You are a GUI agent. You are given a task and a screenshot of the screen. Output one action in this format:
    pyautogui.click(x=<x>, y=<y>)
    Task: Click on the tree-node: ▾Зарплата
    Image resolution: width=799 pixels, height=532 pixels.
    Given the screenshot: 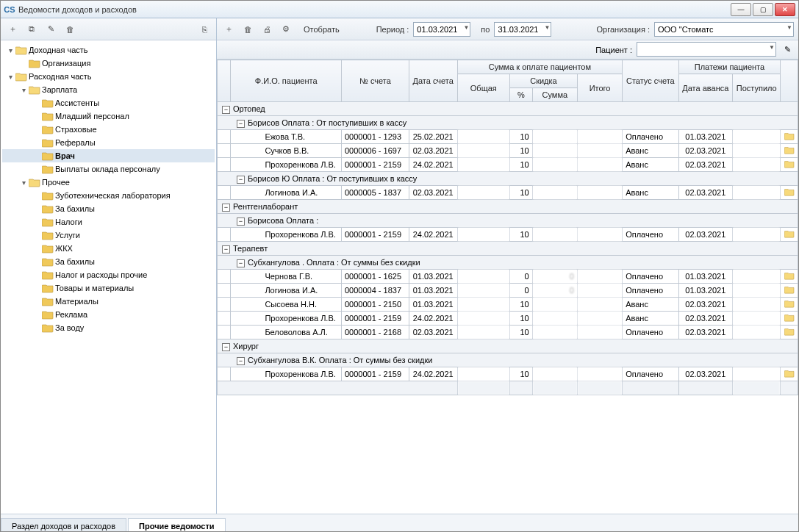 What is the action you would take?
    pyautogui.click(x=109, y=90)
    